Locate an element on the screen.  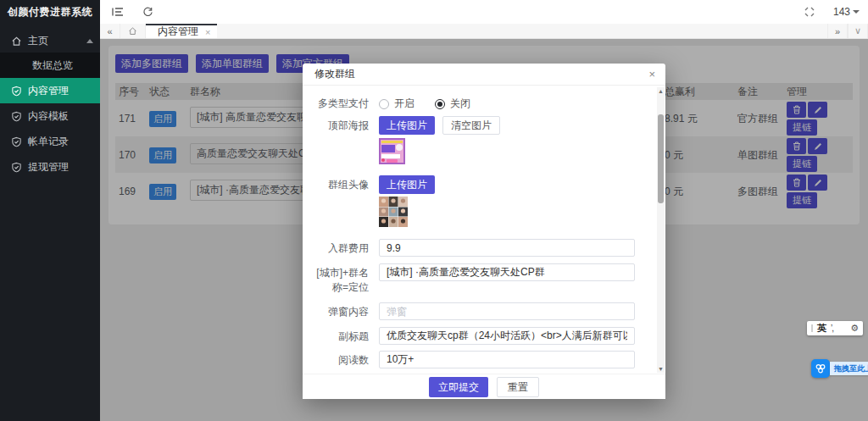
app-title: 创颜付费进群系统 is located at coordinates (50, 12).